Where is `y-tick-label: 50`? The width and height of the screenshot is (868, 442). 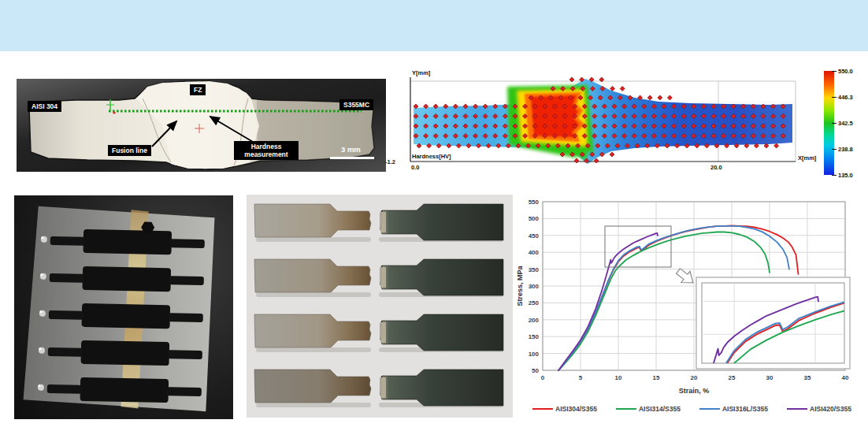
y-tick-label: 50 is located at coordinates (536, 370).